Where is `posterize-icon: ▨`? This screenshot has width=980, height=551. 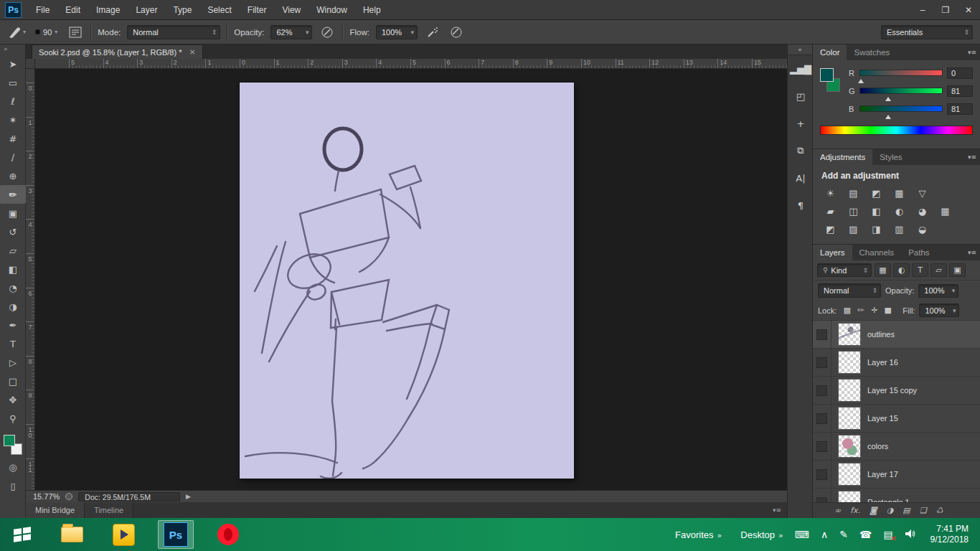
posterize-icon: ▨ is located at coordinates (854, 230).